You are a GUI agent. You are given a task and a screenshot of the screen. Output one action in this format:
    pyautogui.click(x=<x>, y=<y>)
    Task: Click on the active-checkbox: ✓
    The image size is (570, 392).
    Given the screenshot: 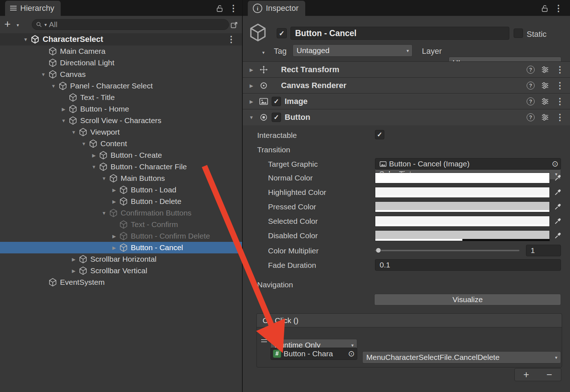 What is the action you would take?
    pyautogui.click(x=282, y=33)
    